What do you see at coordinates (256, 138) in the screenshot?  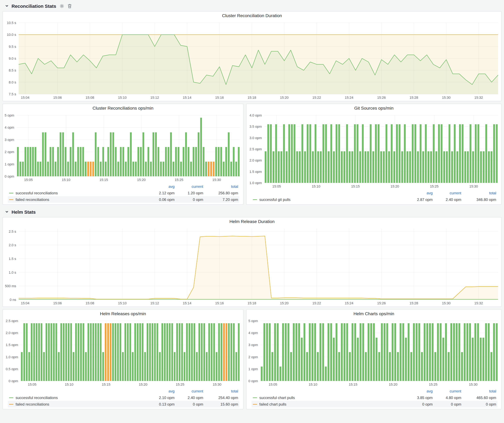 I see `svg-text: 3.0 opm` at bounding box center [256, 138].